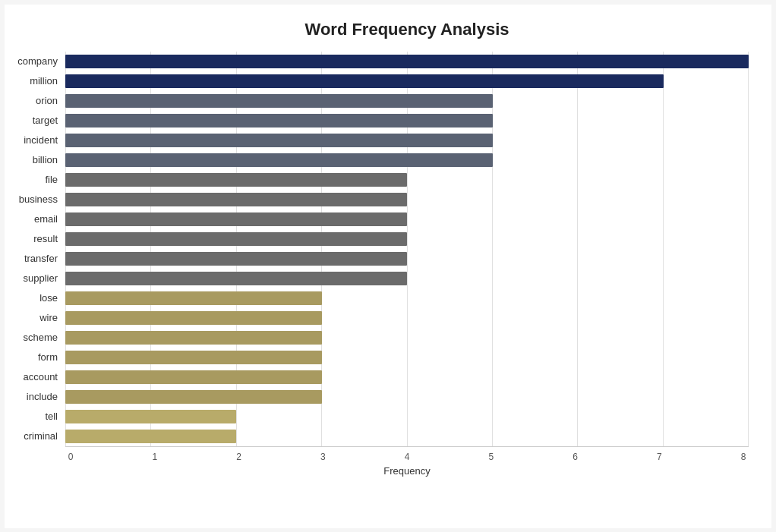  Describe the element at coordinates (491, 457) in the screenshot. I see `x-tick: 5` at that location.